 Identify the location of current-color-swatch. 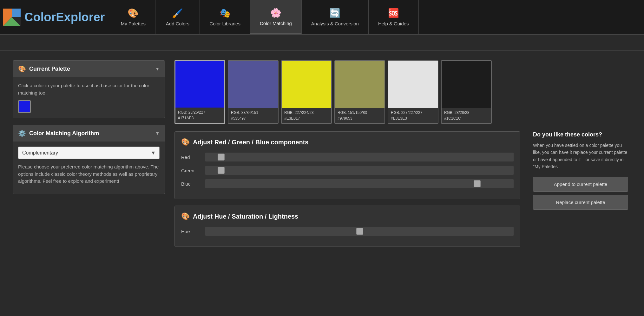
(24, 107).